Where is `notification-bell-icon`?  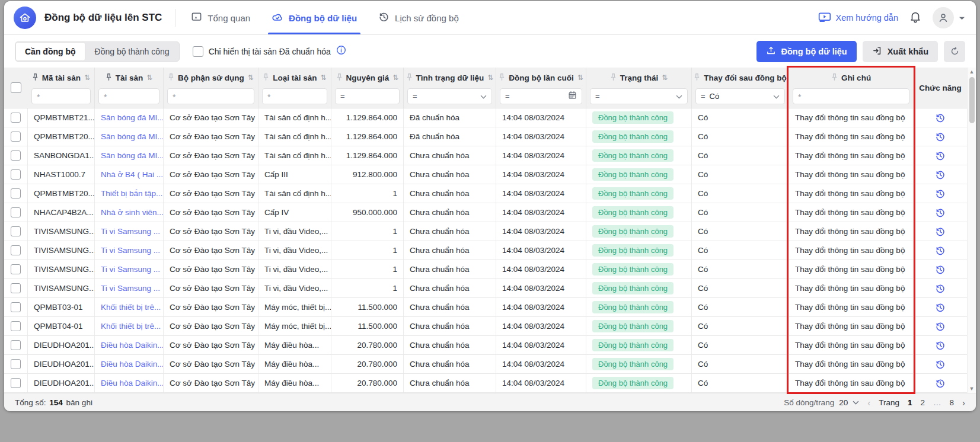 notification-bell-icon is located at coordinates (915, 18).